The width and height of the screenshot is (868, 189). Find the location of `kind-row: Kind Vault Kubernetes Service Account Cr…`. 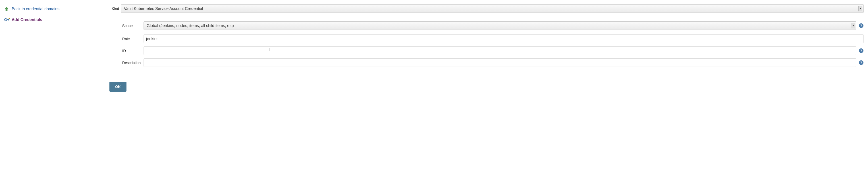

kind-row: Kind Vault Kubernetes Service Account Cr… is located at coordinates (487, 9).